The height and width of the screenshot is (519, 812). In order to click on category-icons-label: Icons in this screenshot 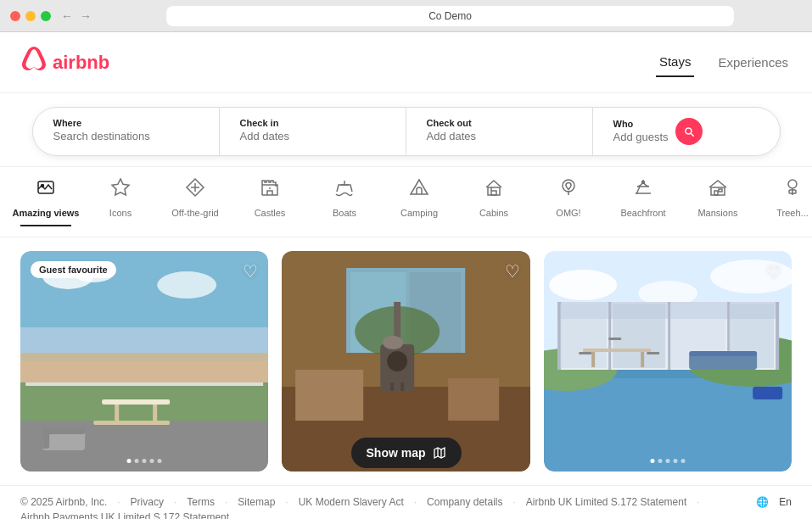, I will do `click(120, 213)`.